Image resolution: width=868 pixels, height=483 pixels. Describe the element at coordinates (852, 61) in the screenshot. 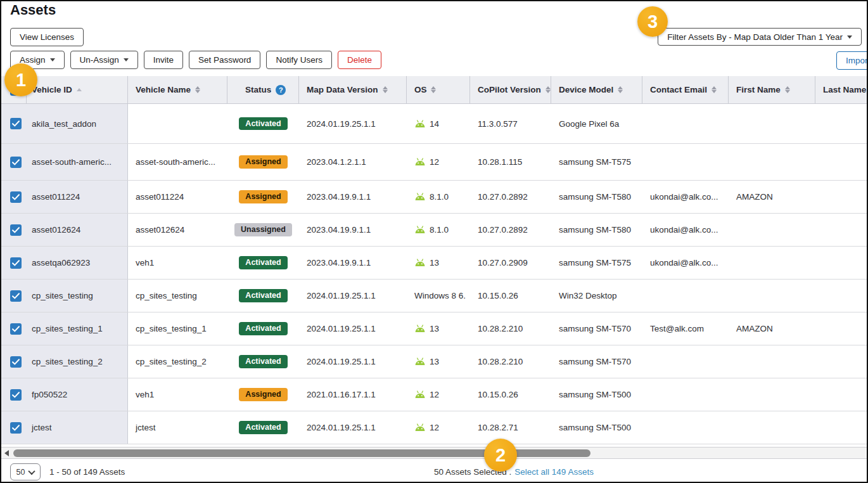

I see `import-button: Import` at that location.